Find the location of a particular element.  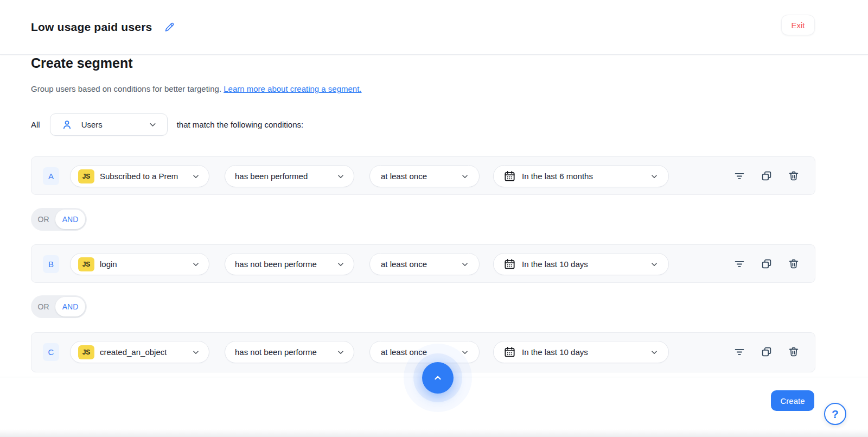

qualifier-prefix: All is located at coordinates (36, 125).